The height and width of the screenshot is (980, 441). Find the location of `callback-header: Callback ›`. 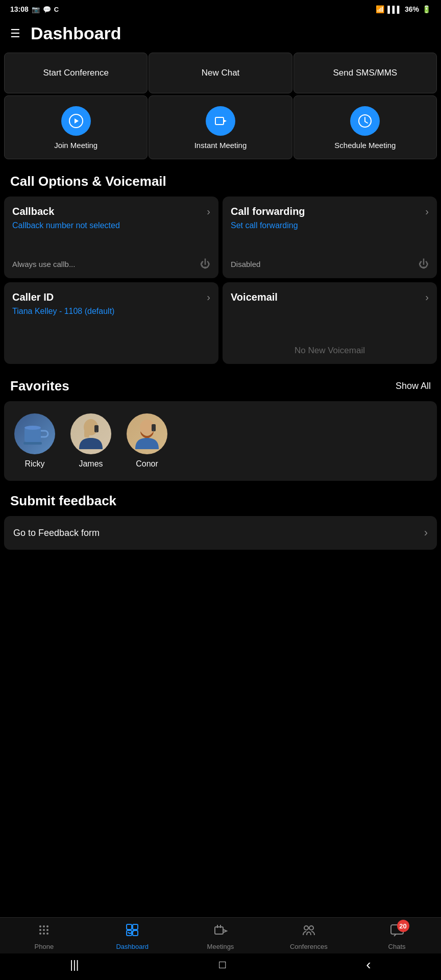

callback-header: Callback › is located at coordinates (111, 211).